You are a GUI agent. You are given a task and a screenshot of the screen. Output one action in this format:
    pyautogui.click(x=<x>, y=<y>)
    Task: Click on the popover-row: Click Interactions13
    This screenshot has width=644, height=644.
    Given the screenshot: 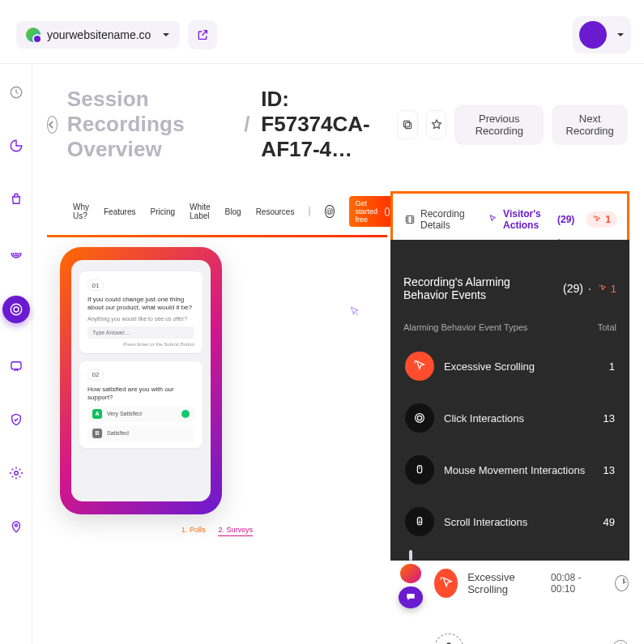 What is the action you would take?
    pyautogui.click(x=510, y=418)
    